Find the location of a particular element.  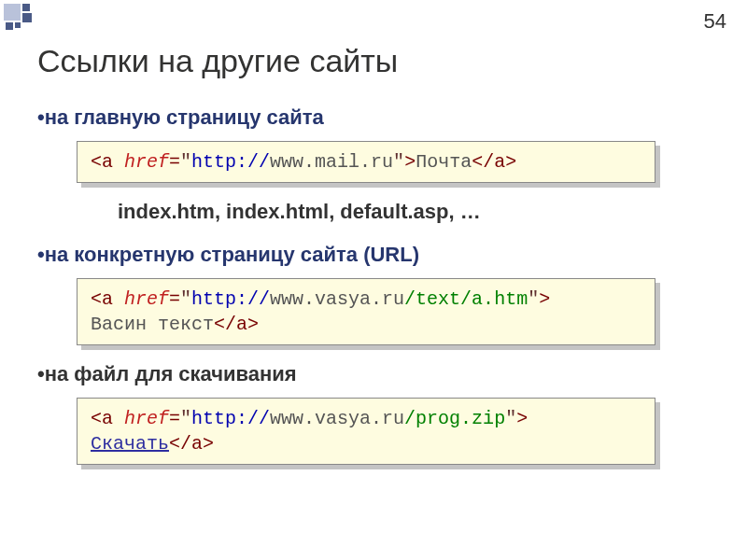

bullet-text: •на конкретную страницу сайта (URL) is located at coordinates (228, 255).